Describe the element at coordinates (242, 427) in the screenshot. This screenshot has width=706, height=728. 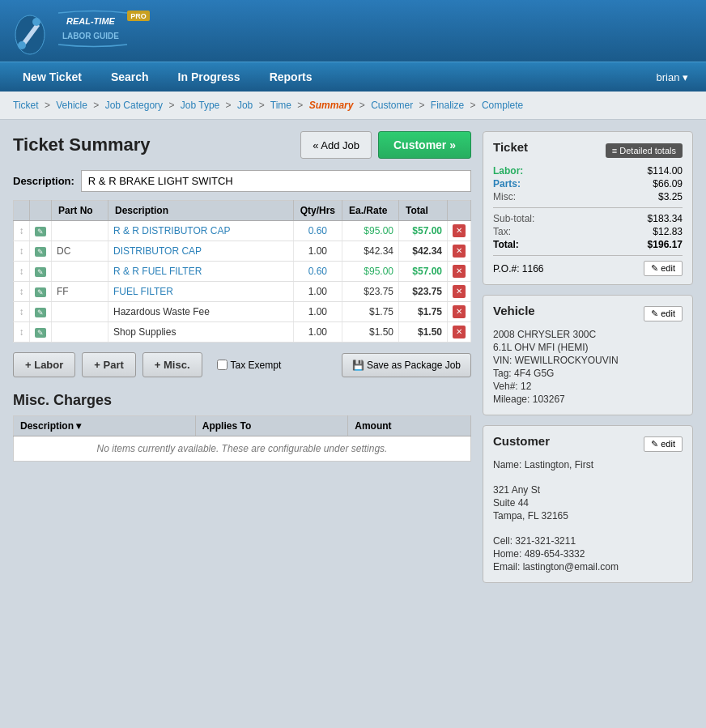
I see `misc-charges-section: Misc. Charges Description ▾ Applies To A…` at that location.